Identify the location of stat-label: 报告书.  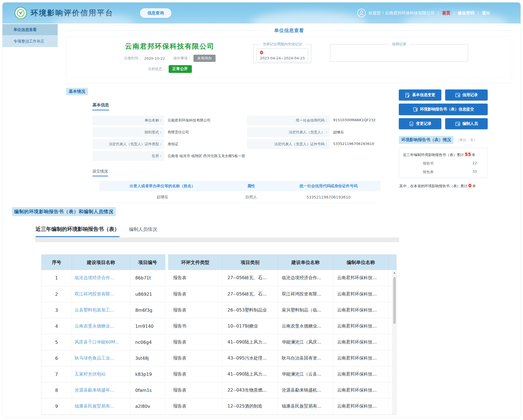
(428, 163).